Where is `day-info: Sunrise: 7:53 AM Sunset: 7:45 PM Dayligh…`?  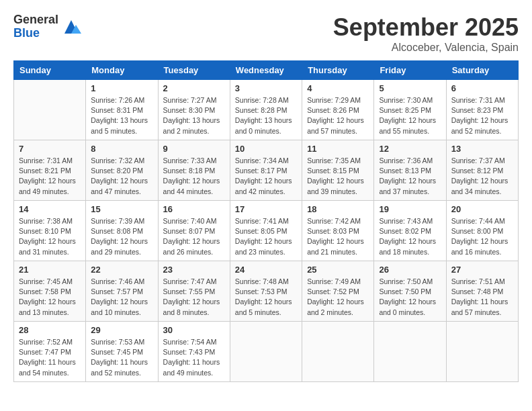
day-info: Sunrise: 7:53 AM Sunset: 7:45 PM Dayligh… is located at coordinates (122, 357).